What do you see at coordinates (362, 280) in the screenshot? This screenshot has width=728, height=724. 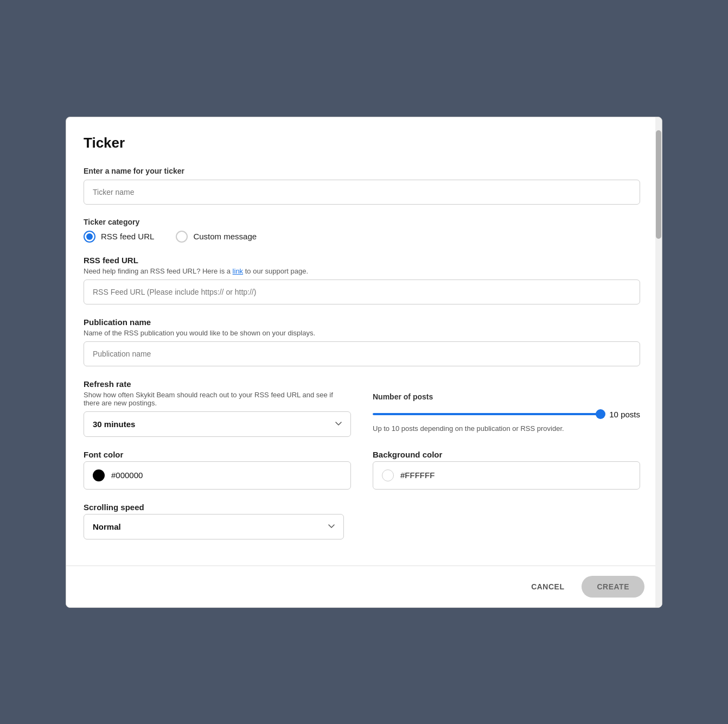 I see `rss-feed-section: RSS feed URL Need help finding an RSS fe…` at bounding box center [362, 280].